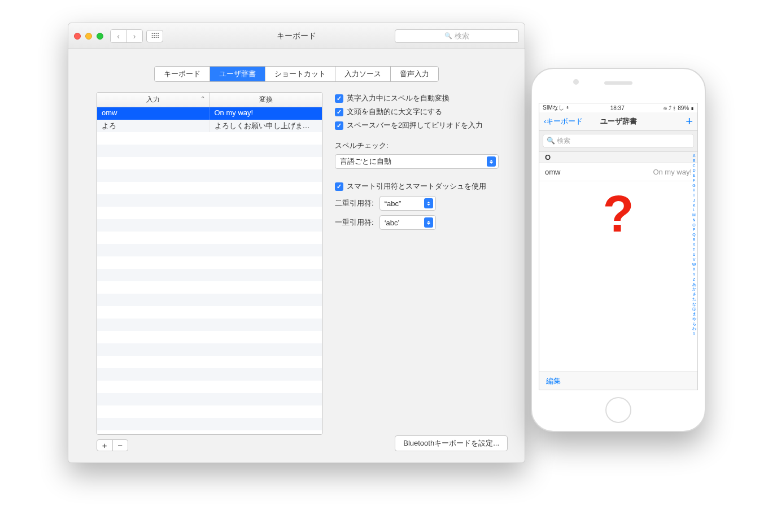 The image size is (768, 532). Describe the element at coordinates (553, 381) in the screenshot. I see `edit-button: 編集` at that location.